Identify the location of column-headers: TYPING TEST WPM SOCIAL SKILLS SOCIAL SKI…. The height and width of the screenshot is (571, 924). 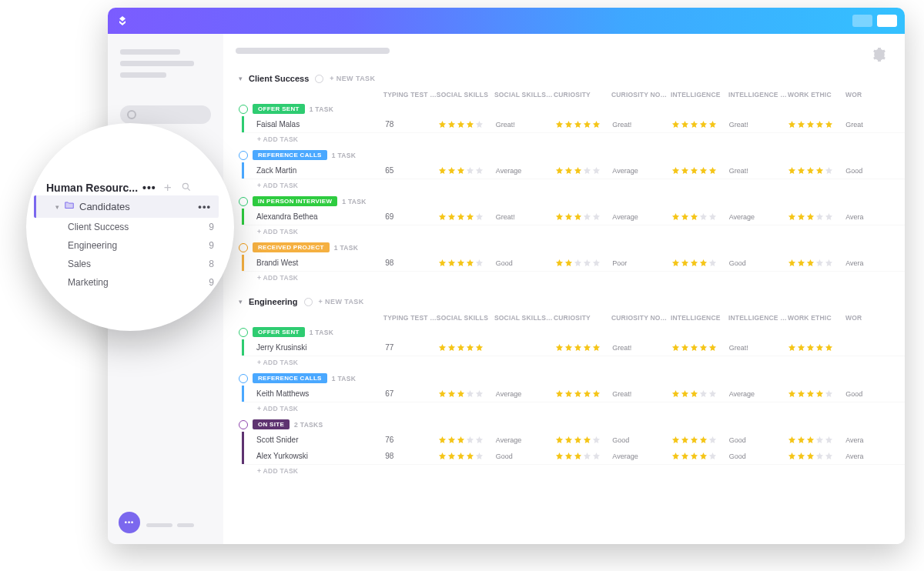
(570, 95).